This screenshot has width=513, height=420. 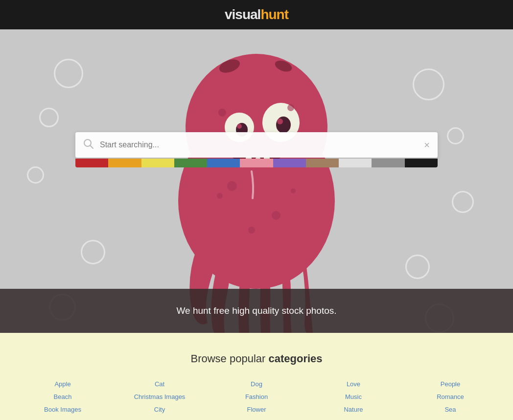 I want to click on browse-plain: popular, so click(x=248, y=358).